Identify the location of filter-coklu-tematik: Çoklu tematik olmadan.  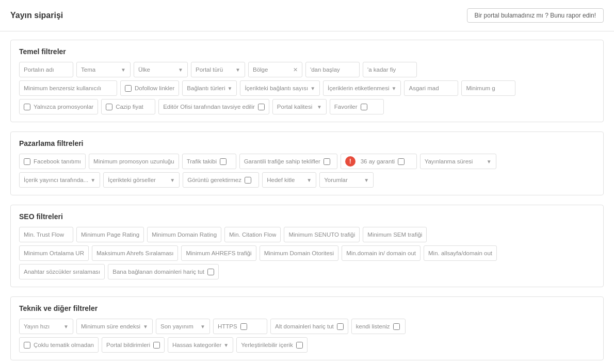
(59, 345).